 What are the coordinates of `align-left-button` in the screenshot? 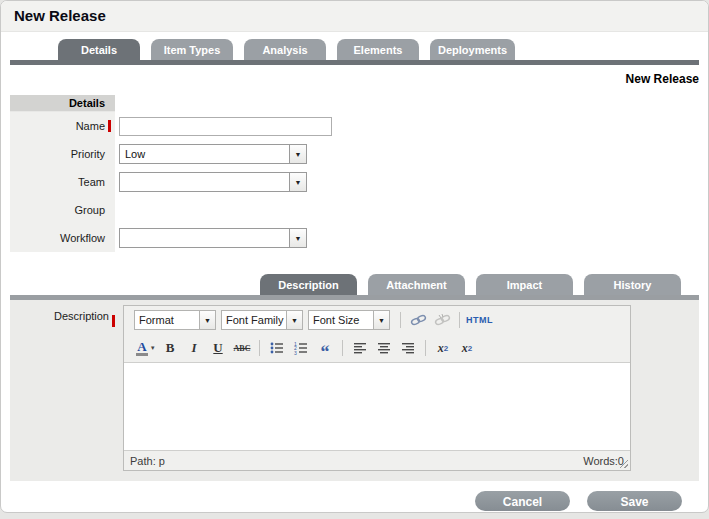 It's located at (360, 348).